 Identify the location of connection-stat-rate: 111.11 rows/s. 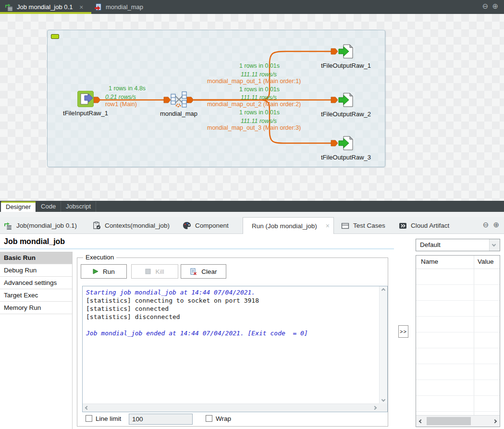
(258, 74).